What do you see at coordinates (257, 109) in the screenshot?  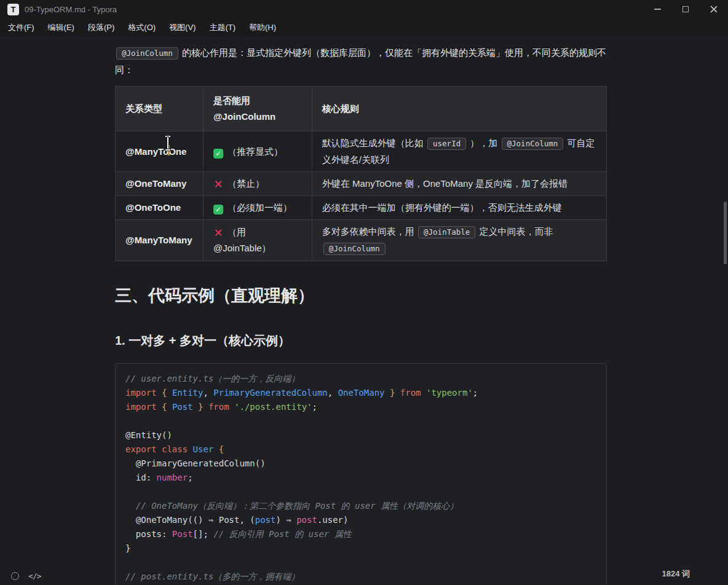 I see `header-can-use-joincolumn: 是否能用 @JoinColumn` at bounding box center [257, 109].